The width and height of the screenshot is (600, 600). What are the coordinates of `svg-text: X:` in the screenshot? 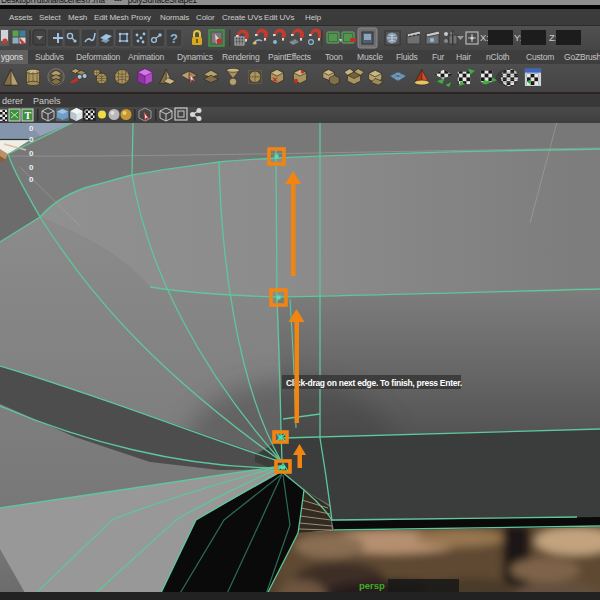 It's located at (484, 38).